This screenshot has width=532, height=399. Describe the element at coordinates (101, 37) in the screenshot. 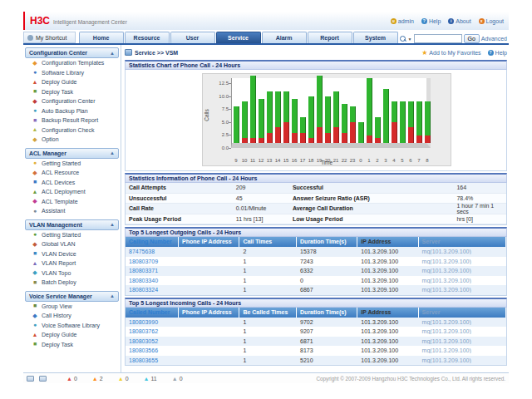

I see `tab-home: Home` at that location.